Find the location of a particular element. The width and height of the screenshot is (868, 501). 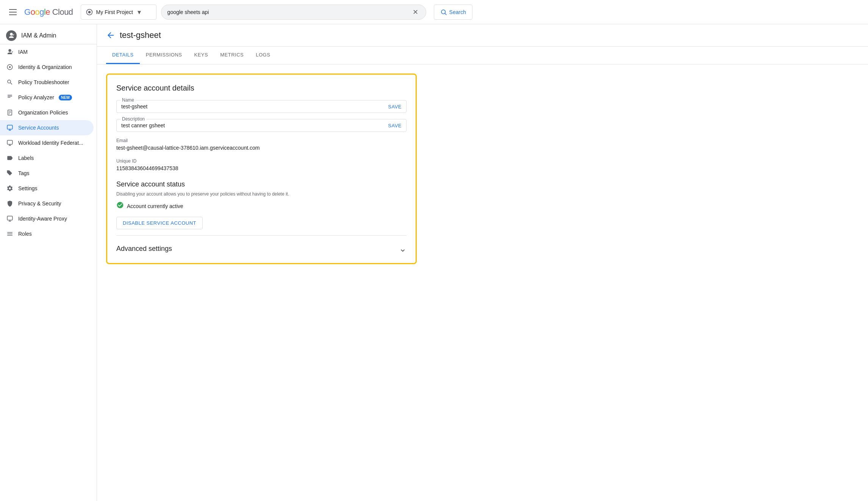

search-button: Search is located at coordinates (453, 12).